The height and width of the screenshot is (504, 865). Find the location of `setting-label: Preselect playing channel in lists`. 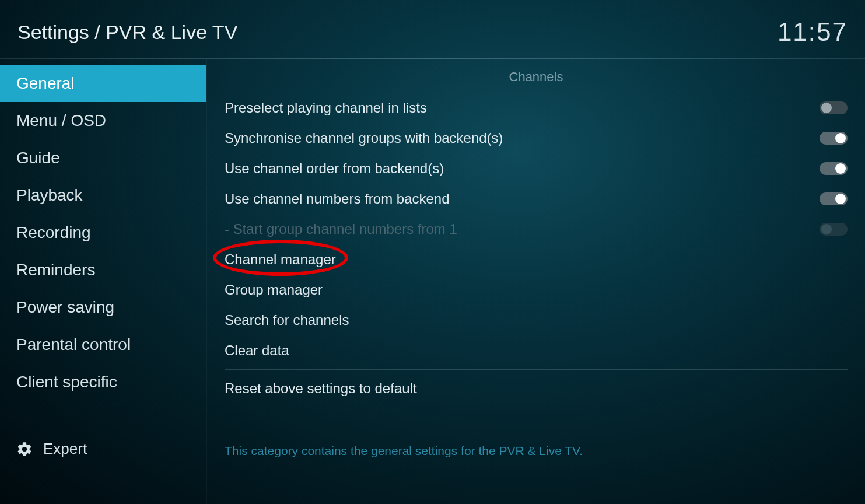

setting-label: Preselect playing channel in lists is located at coordinates (325, 108).